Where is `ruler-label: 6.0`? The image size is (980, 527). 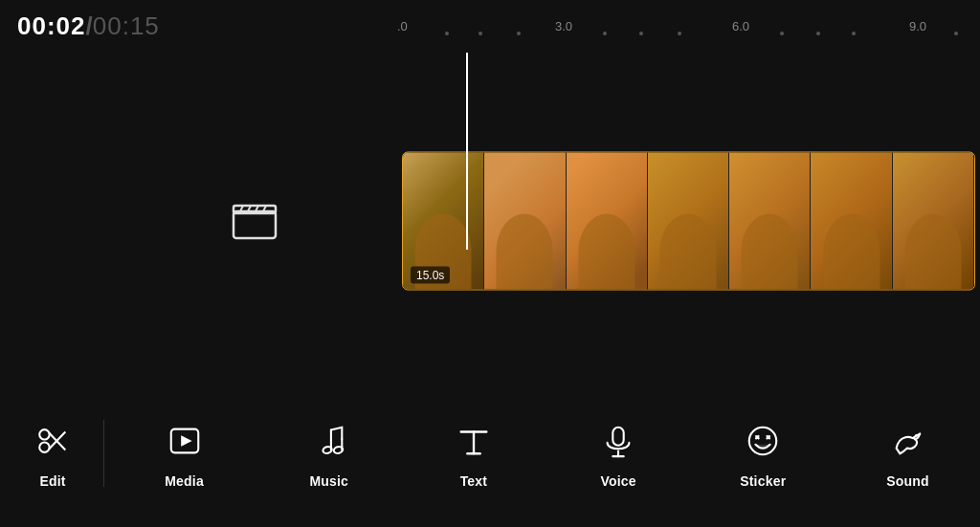 ruler-label: 6.0 is located at coordinates (741, 27).